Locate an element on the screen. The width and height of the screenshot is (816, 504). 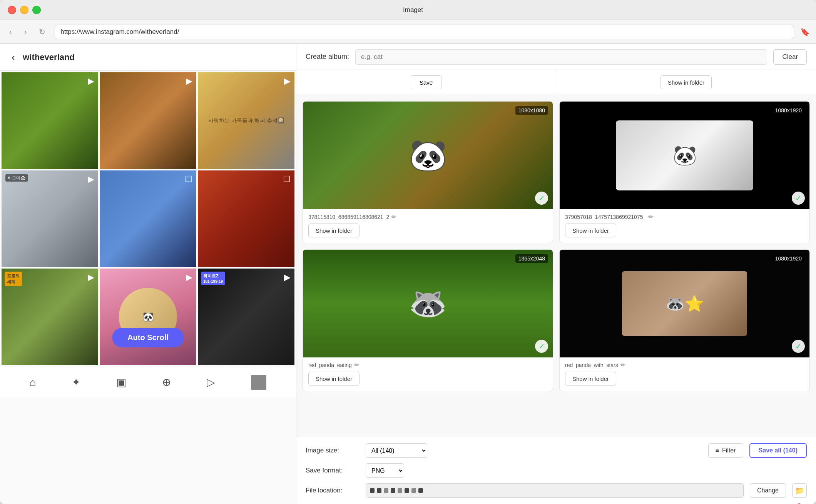
feed-back-button: ‹ is located at coordinates (13, 57).